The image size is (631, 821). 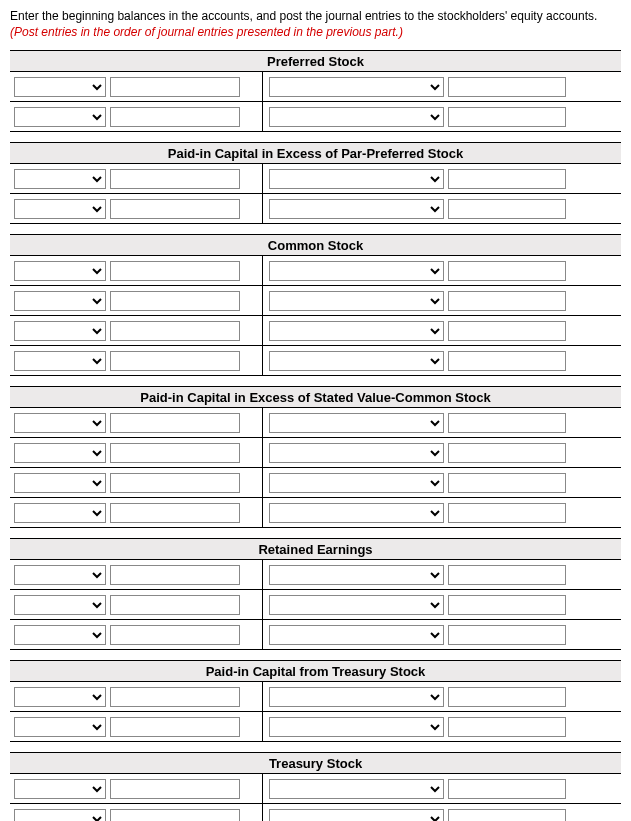 I want to click on account-header: Paid-in Capital in Excess of Stated Valu…, so click(x=316, y=397).